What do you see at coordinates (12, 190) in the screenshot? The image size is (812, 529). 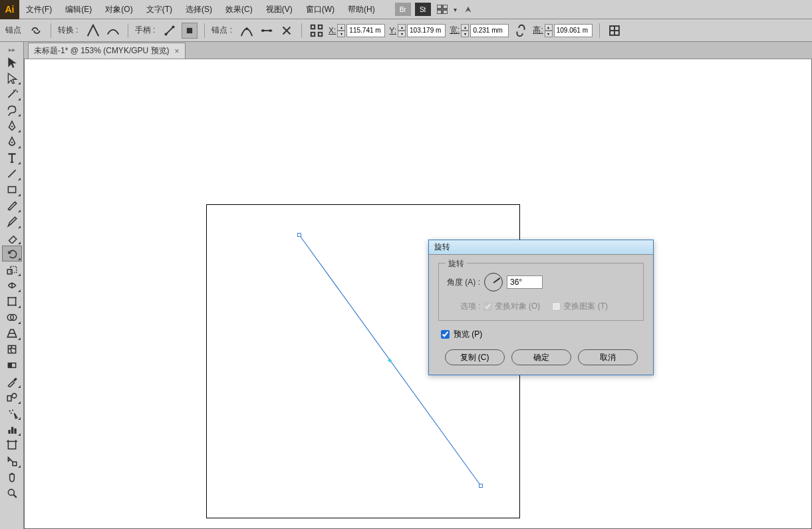 I see `rectangle-tool` at bounding box center [12, 190].